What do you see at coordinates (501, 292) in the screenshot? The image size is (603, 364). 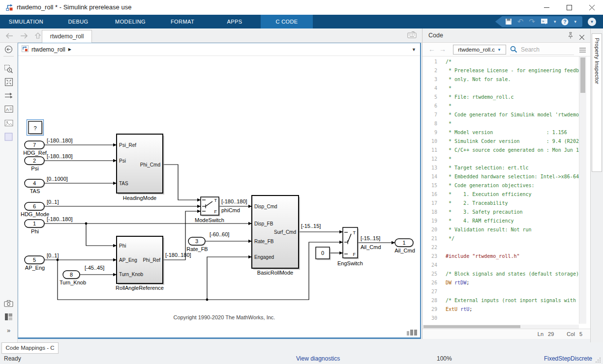 I see `code-line: 27` at bounding box center [501, 292].